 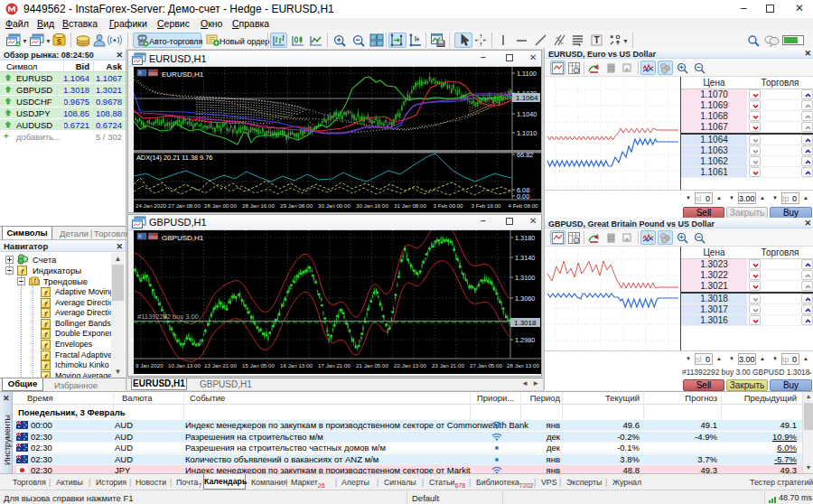 I want to click on svg-text: 1.3060, so click(x=525, y=298).